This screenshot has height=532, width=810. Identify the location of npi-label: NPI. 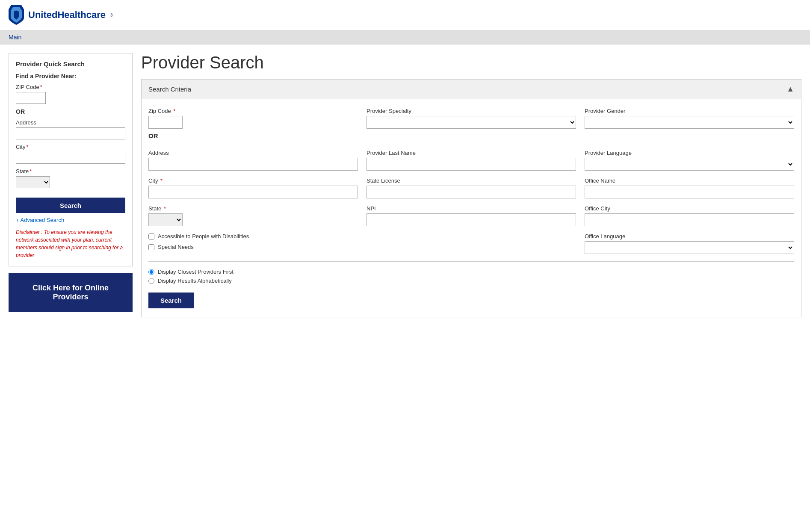
(471, 209).